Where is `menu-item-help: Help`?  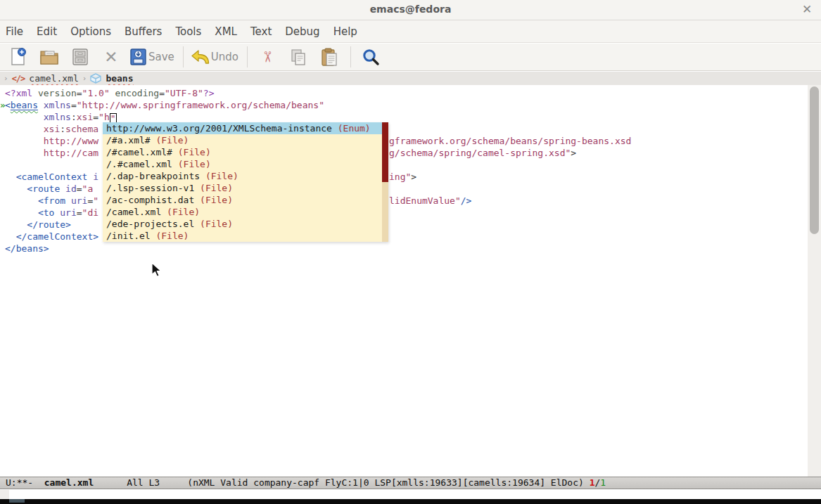 menu-item-help: Help is located at coordinates (345, 32).